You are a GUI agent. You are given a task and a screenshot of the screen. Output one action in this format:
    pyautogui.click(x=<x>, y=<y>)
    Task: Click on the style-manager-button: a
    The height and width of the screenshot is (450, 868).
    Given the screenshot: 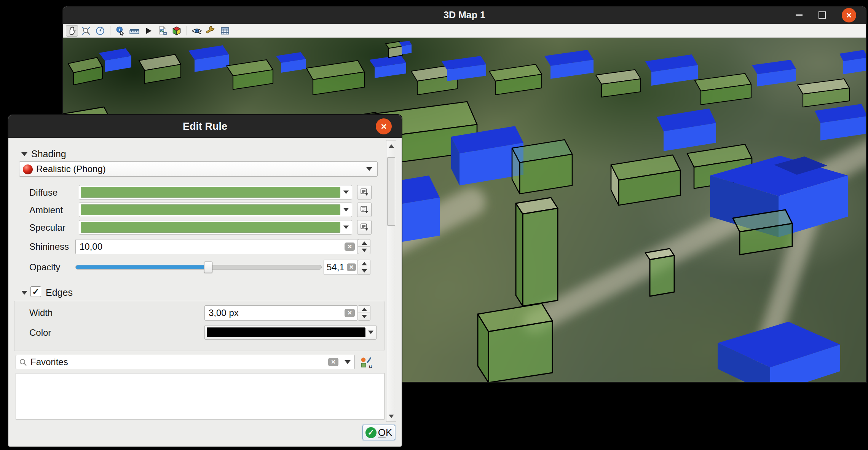 What is the action you would take?
    pyautogui.click(x=366, y=363)
    